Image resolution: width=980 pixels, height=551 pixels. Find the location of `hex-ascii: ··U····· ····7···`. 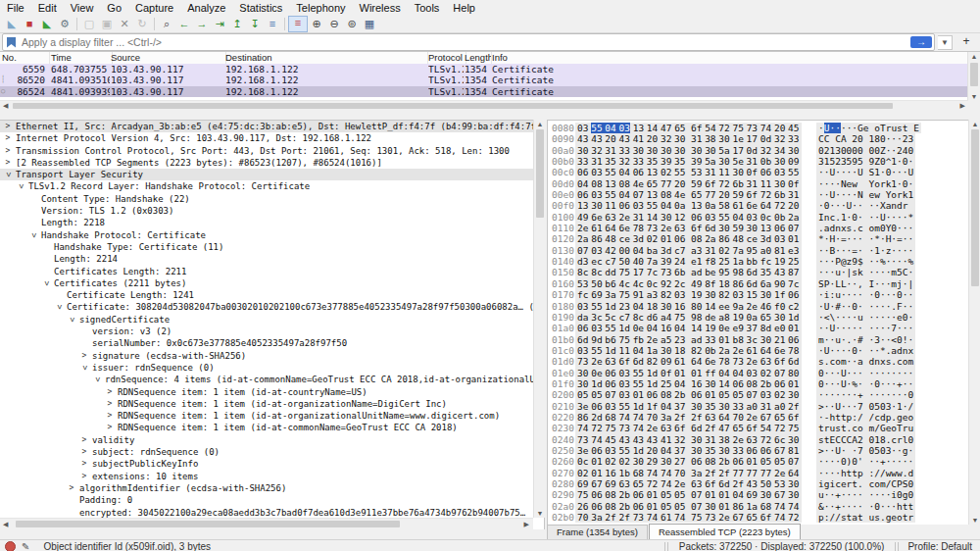

hex-ascii: ··U····· ····7··· is located at coordinates (866, 327).